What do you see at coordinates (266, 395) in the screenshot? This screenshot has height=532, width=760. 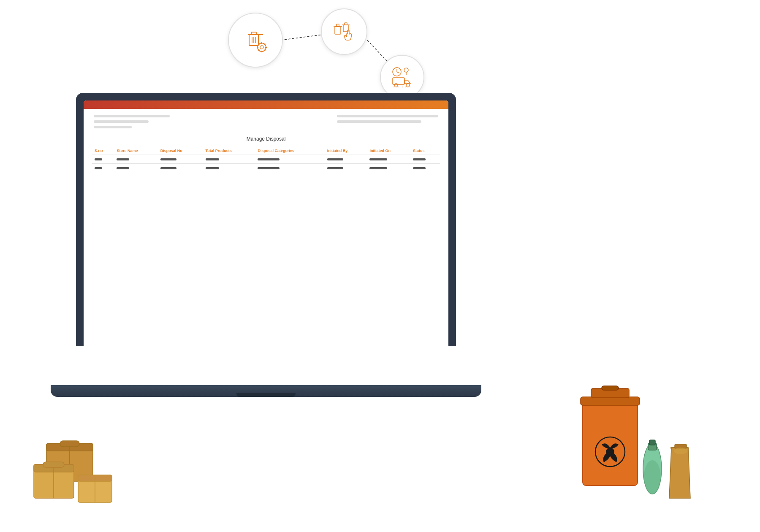 I see `laptop-foot` at bounding box center [266, 395].